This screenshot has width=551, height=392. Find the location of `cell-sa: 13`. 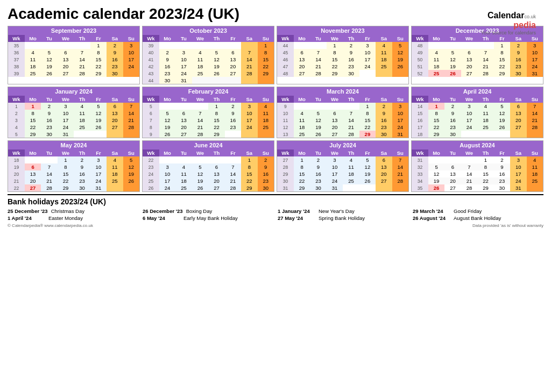

cell-sa: 13 is located at coordinates (384, 167).